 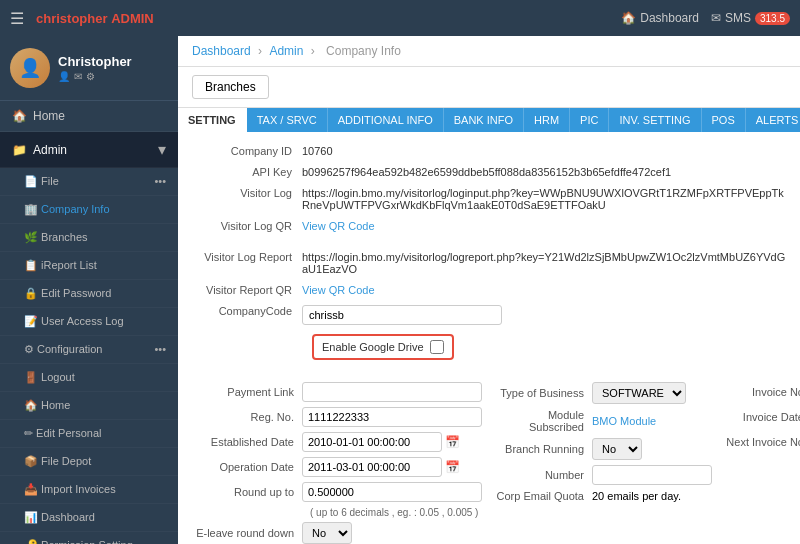 I want to click on sidebar-item-home2: 🏠 Home, so click(x=89, y=406).